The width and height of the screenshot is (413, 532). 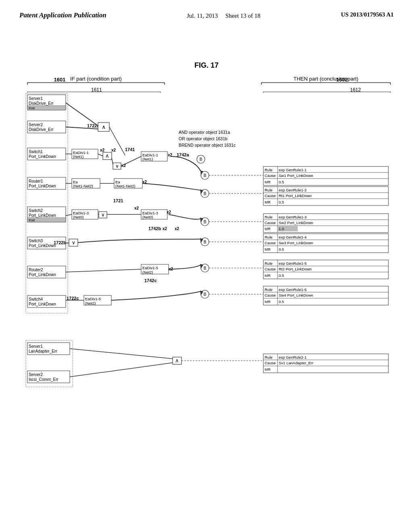 What do you see at coordinates (270, 269) in the screenshot?
I see `r1-5-cause-label: Cause` at bounding box center [270, 269].